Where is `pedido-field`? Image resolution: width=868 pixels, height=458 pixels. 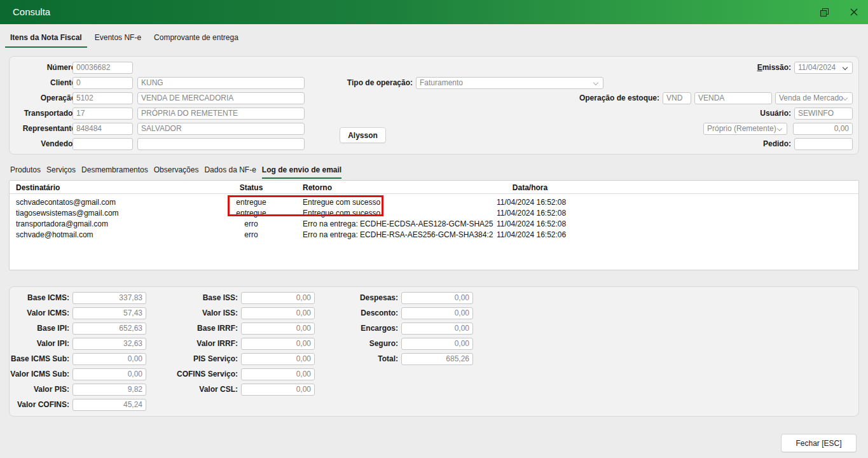
pedido-field is located at coordinates (823, 144).